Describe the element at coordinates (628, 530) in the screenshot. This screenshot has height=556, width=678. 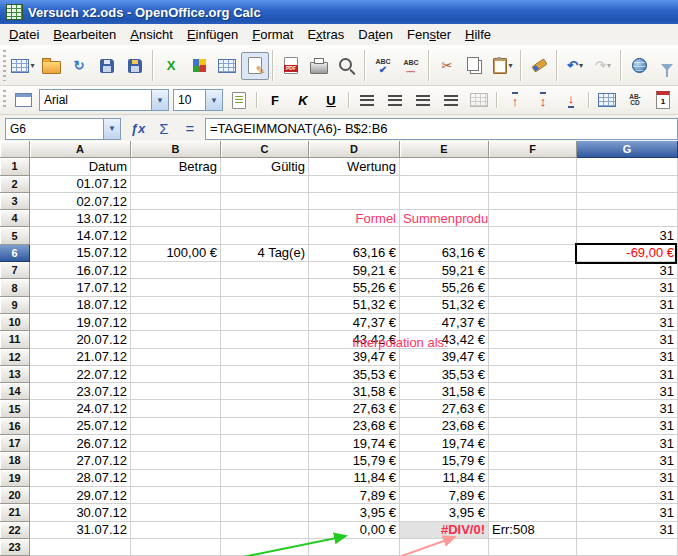
I see `cell-g22: 31` at that location.